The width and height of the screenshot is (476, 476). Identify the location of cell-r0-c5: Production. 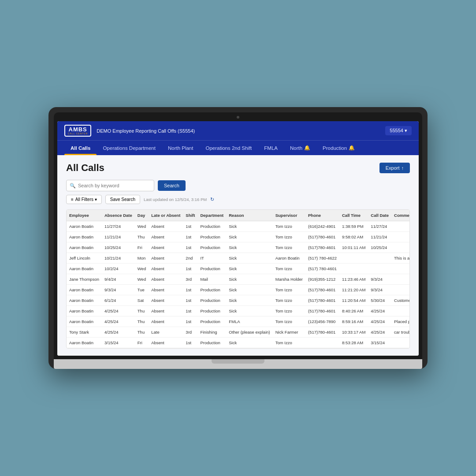
(212, 227).